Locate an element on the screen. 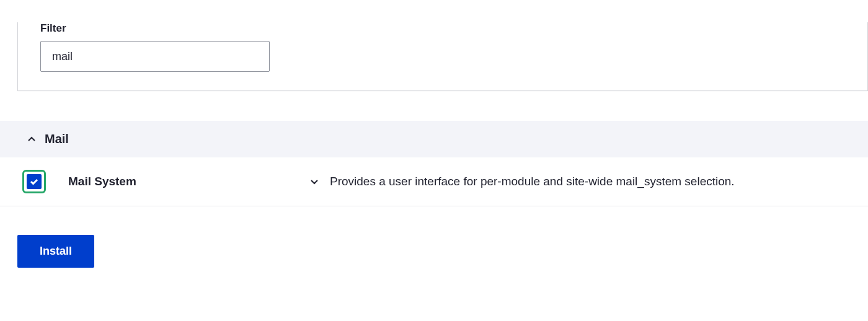  install-button: Install is located at coordinates (56, 252).